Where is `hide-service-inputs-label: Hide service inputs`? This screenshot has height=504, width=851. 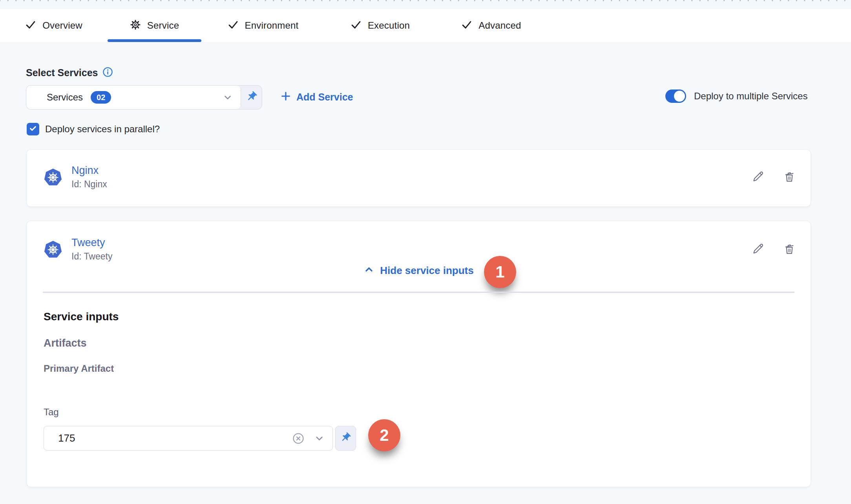
hide-service-inputs-label: Hide service inputs is located at coordinates (427, 271).